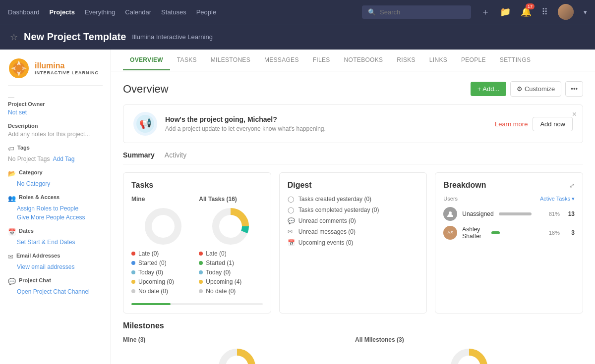 The image size is (595, 364). I want to click on tab-overview: OVERVIEW, so click(147, 60).